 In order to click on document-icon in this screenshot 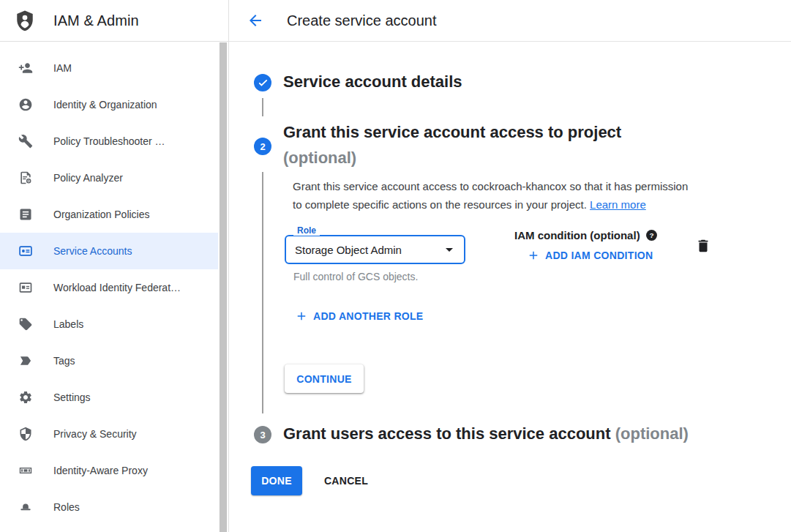, I will do `click(26, 214)`.